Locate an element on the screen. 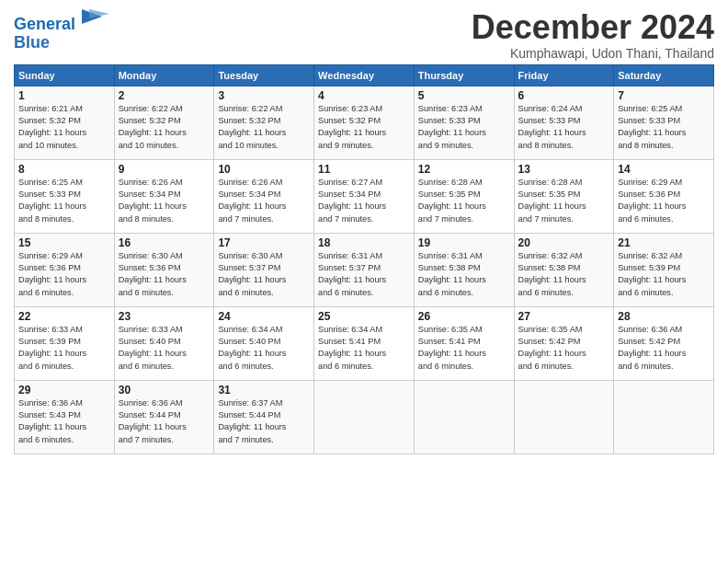 Image resolution: width=728 pixels, height=563 pixels. cell-info: Sunrise: 6:30 AMSunset: 5:36 PMDaylight:… is located at coordinates (165, 274).